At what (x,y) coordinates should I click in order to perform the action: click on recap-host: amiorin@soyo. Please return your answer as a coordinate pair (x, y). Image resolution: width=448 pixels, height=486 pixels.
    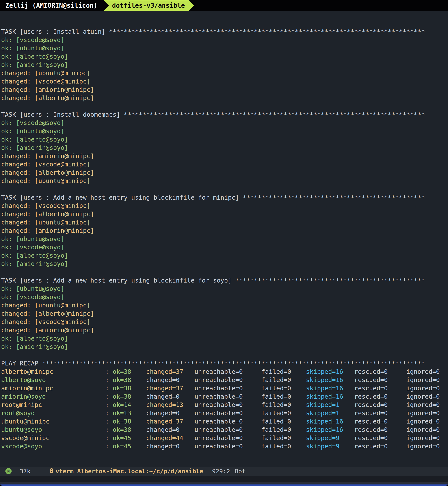
    Looking at the image, I should click on (53, 397).